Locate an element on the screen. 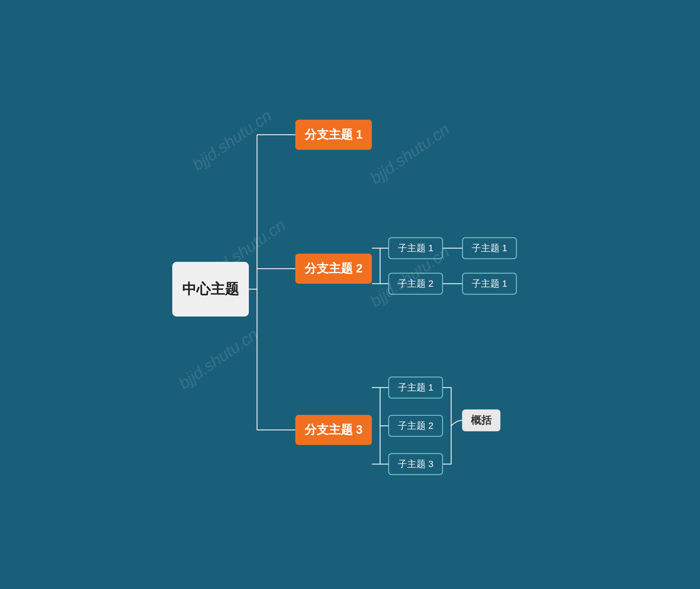 This screenshot has width=700, height=589. summary-node-label: 概括 is located at coordinates (481, 420).